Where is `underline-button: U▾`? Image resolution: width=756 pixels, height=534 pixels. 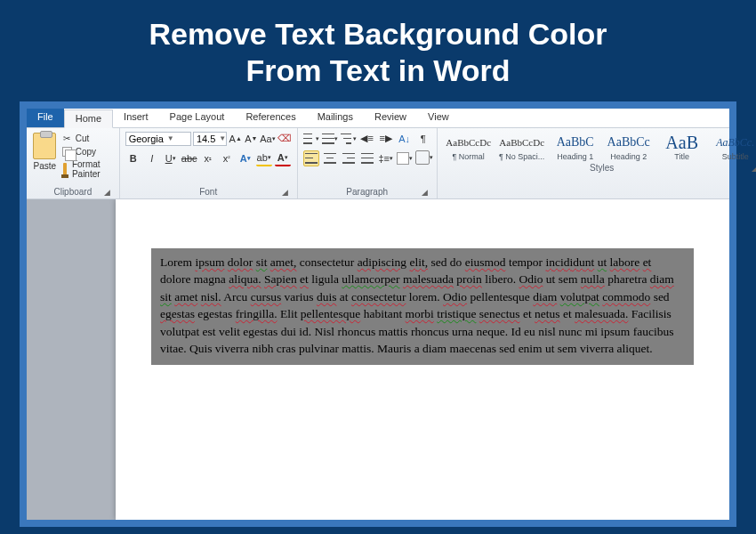
underline-button: U▾ is located at coordinates (171, 158).